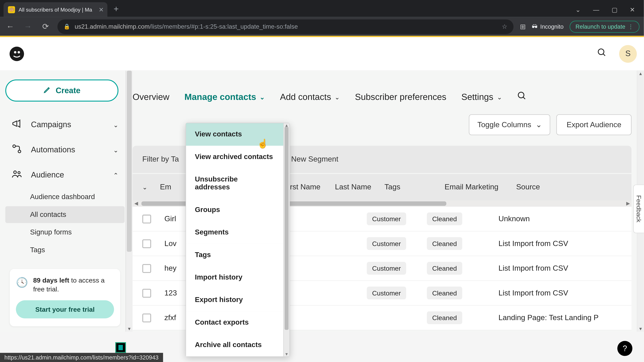  Describe the element at coordinates (596, 10) in the screenshot. I see `window-minimize-icon: —` at that location.